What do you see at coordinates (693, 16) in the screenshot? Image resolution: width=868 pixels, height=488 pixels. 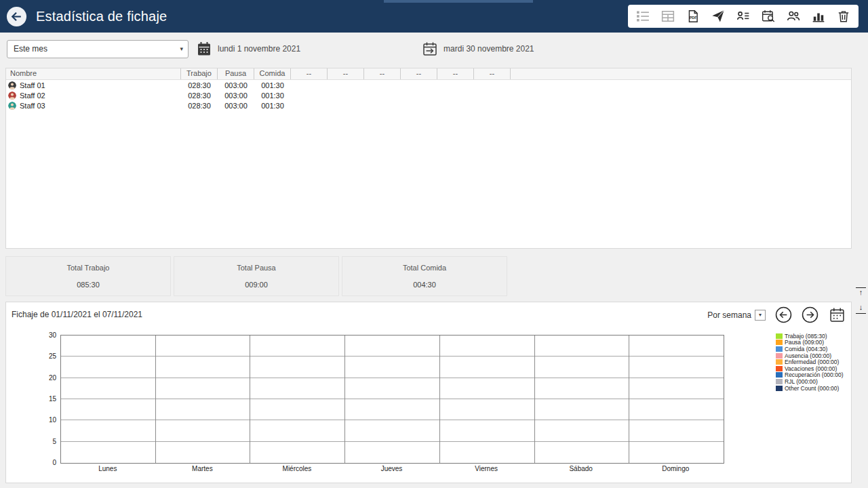 I see `pdf-export-icon: PDF` at bounding box center [693, 16].